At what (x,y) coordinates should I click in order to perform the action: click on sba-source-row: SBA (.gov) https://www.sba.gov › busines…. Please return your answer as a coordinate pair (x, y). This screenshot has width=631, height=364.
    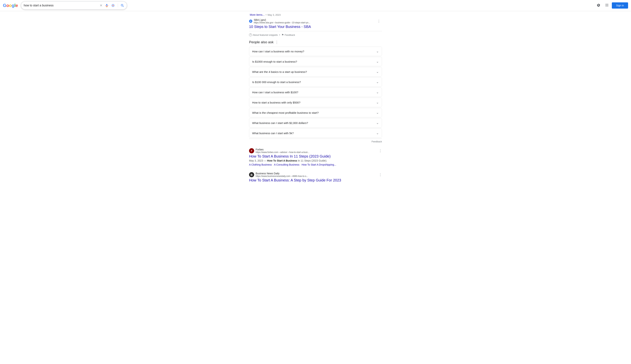
    Looking at the image, I should click on (316, 21).